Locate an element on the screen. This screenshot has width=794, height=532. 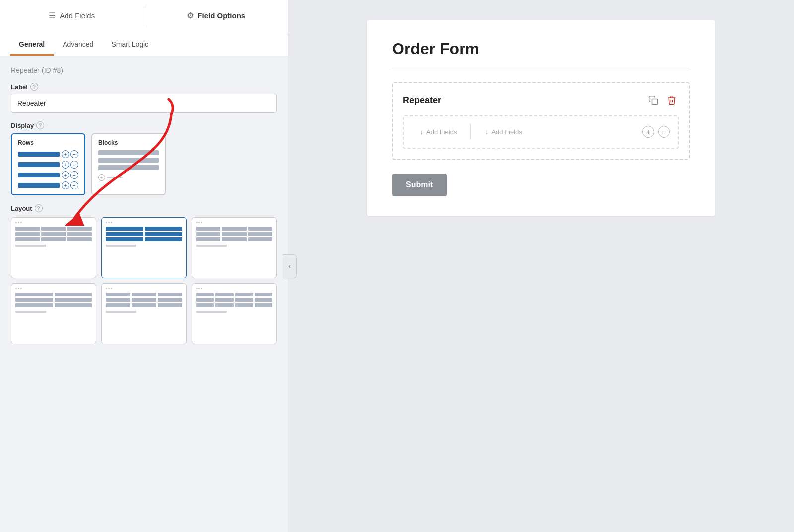
layout-label: Layout is located at coordinates (22, 208).